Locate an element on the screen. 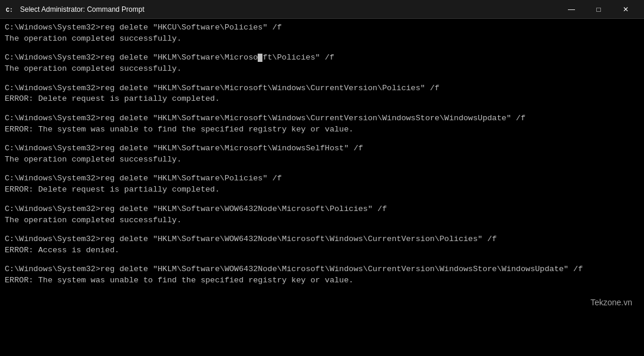 The height and width of the screenshot is (356, 644). text-cursor is located at coordinates (260, 58).